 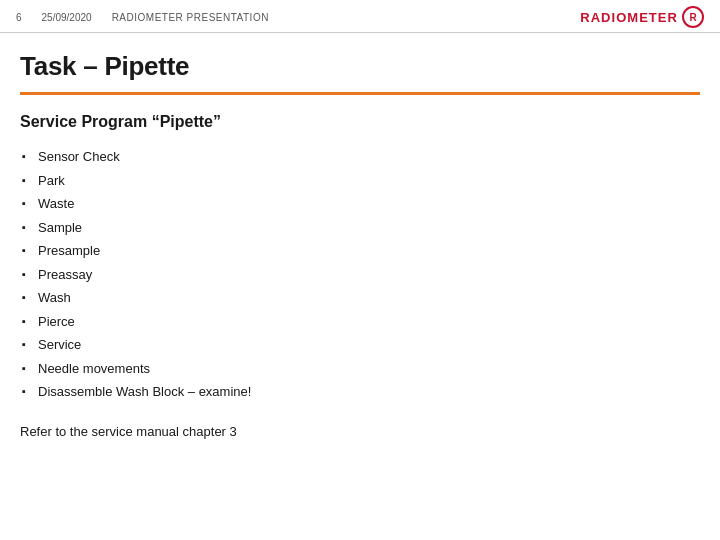 I want to click on top-bar-left: 6 25/09/2020 RADIOMETER PRESENTATION, so click(x=142, y=18).